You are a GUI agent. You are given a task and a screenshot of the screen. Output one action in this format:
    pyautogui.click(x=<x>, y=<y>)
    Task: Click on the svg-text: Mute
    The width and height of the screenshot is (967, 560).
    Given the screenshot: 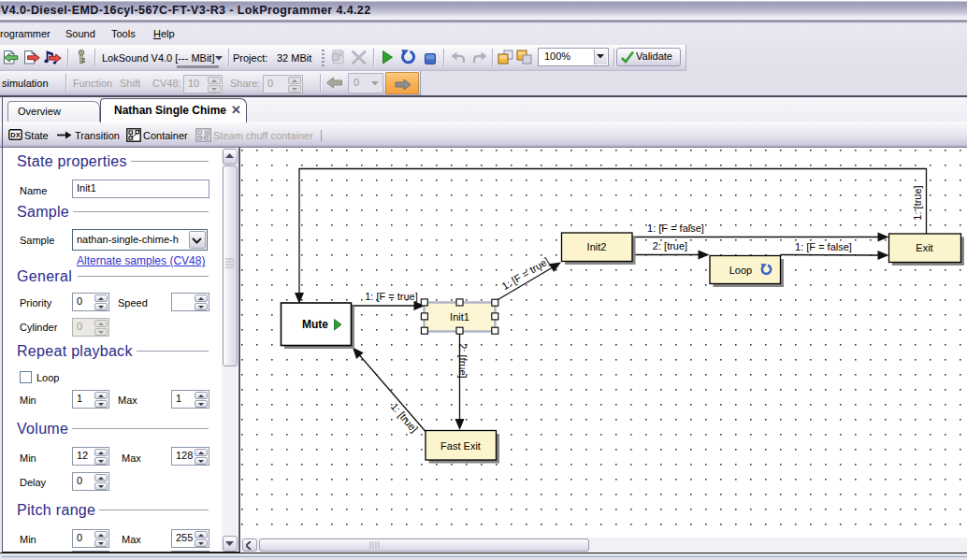 What is the action you would take?
    pyautogui.click(x=315, y=324)
    